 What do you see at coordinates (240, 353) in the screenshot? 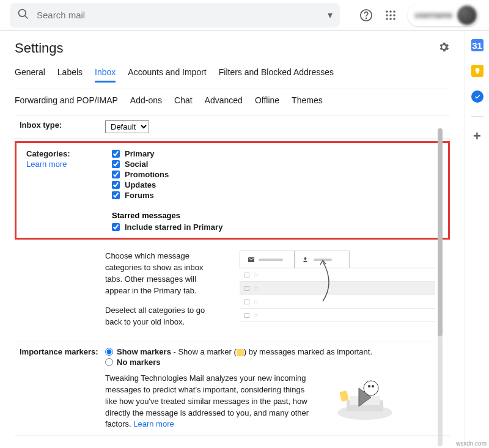
I see `importance-marker-icon` at bounding box center [240, 353].